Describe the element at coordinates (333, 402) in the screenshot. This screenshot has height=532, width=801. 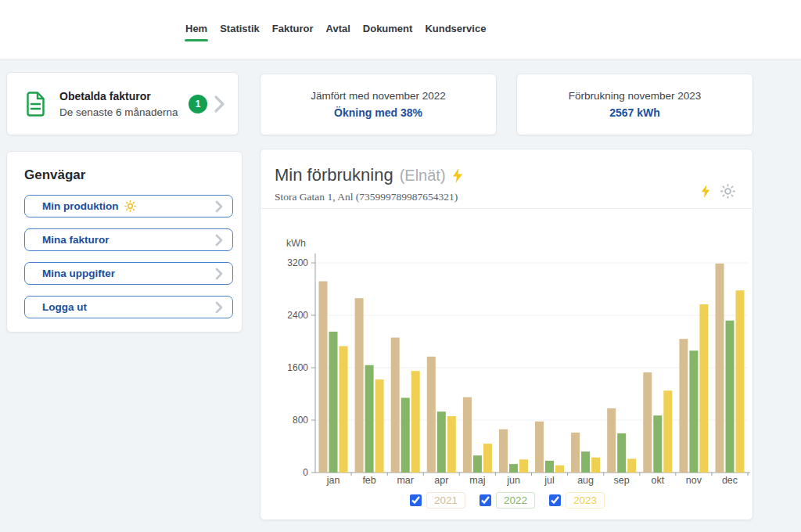
I see `bar-2022-jan` at that location.